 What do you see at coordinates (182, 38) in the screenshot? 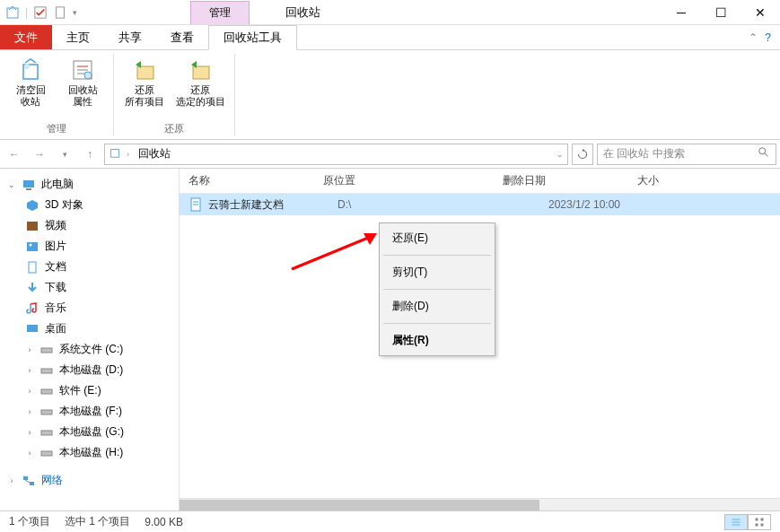
I see `tab-view: 查看` at bounding box center [182, 38].